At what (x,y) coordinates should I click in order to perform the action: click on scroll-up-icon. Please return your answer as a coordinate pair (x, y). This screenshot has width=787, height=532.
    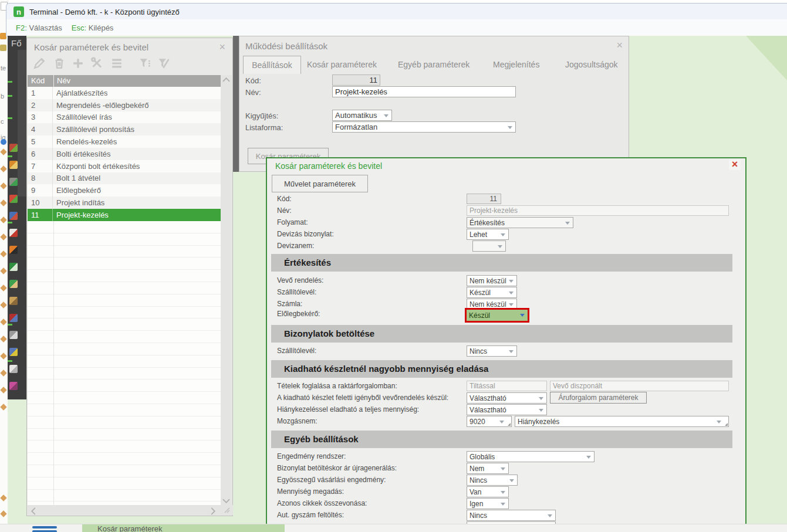
    Looking at the image, I should click on (227, 80).